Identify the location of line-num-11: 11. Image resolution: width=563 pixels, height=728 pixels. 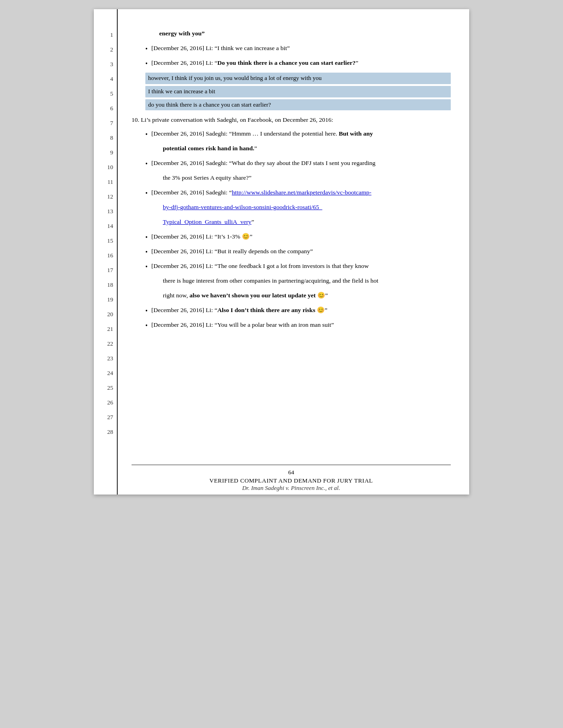
(105, 182).